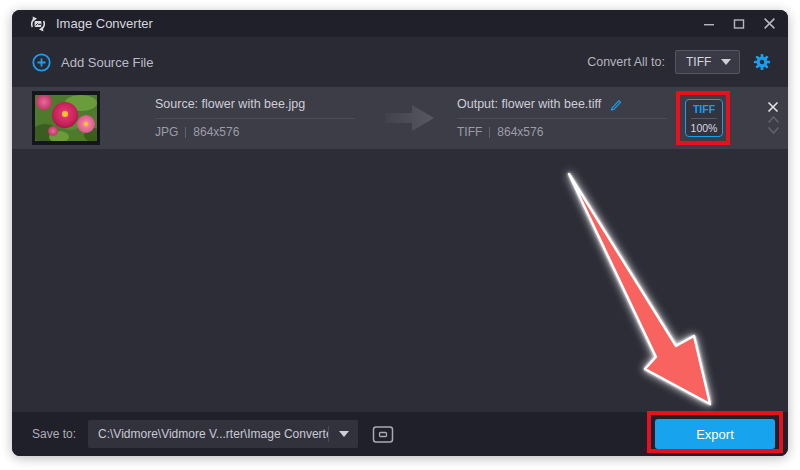 The height and width of the screenshot is (470, 800). Describe the element at coordinates (739, 24) in the screenshot. I see `maximize-button` at that location.